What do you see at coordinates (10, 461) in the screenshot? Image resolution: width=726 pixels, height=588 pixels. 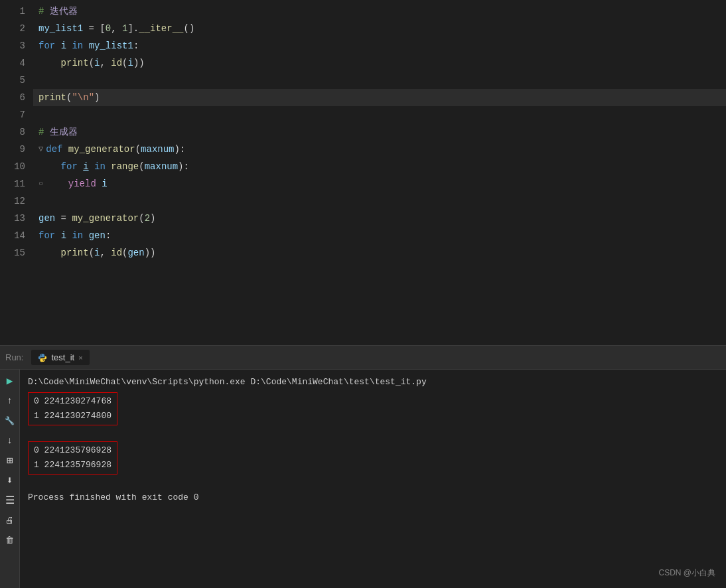 I see `grid-button: ⊞` at bounding box center [10, 461].